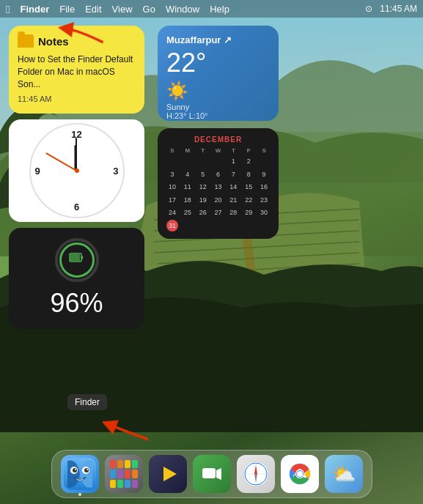 The width and height of the screenshot is (423, 504). Describe the element at coordinates (188, 201) in the screenshot. I see `cal-day-18: 18` at that location.